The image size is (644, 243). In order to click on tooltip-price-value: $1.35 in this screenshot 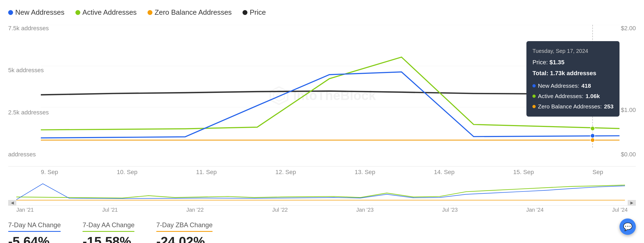, I will do `click(557, 62)`.